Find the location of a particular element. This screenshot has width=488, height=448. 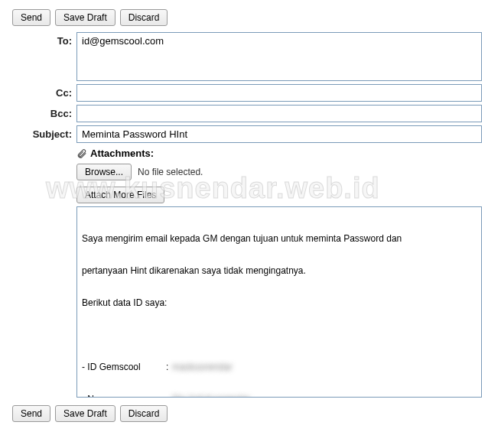

to-row: To: is located at coordinates (244, 57).